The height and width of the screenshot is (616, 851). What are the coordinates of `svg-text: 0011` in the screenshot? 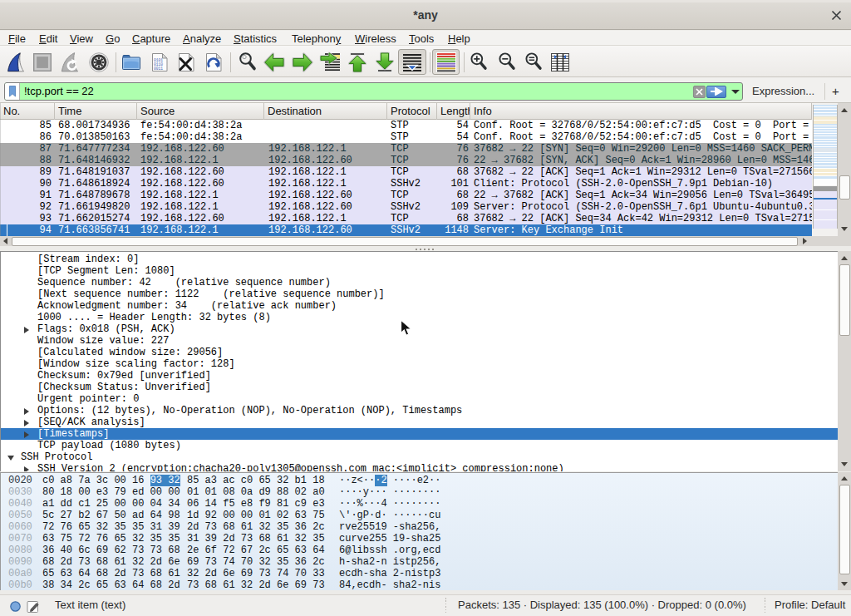 It's located at (158, 68).